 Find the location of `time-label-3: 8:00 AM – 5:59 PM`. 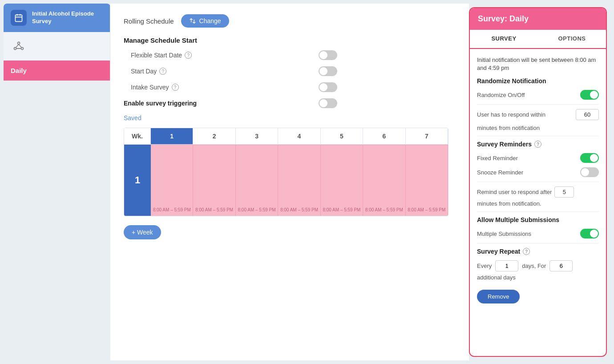

time-label-3: 8:00 AM – 5:59 PM is located at coordinates (257, 210).